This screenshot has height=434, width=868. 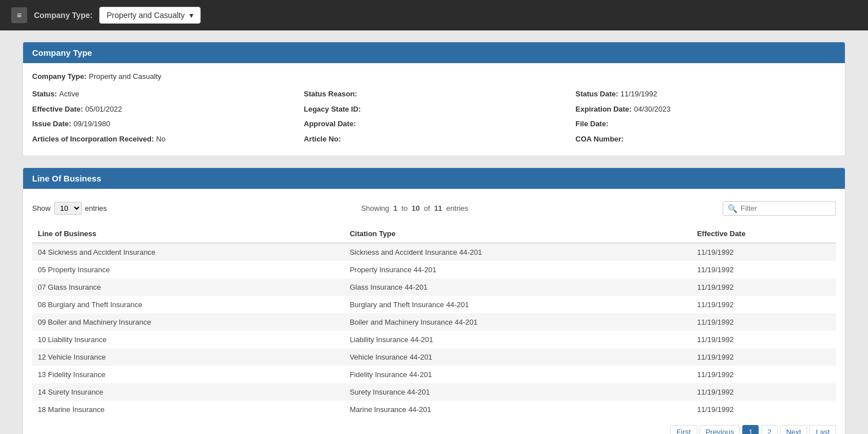 What do you see at coordinates (434, 392) in the screenshot?
I see `table-row: 14 Surety InsuranceSurety Insurance 44-2…` at bounding box center [434, 392].